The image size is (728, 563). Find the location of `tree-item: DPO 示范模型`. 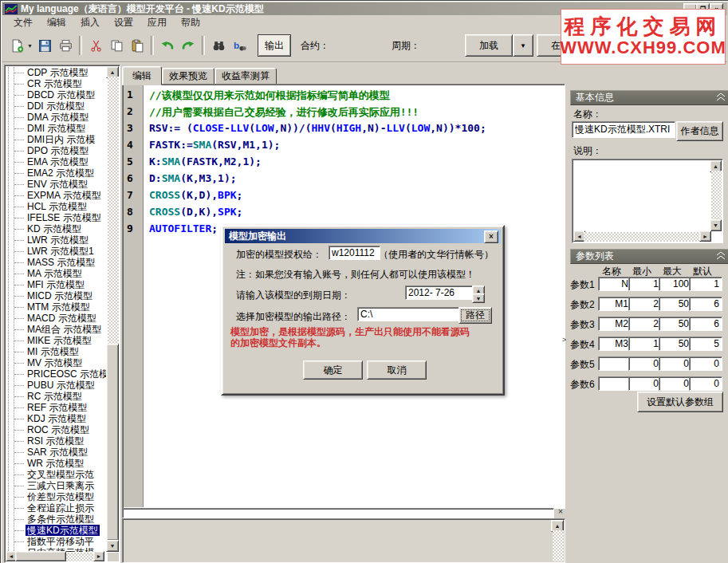

tree-item: DPO 示范模型 is located at coordinates (57, 151).